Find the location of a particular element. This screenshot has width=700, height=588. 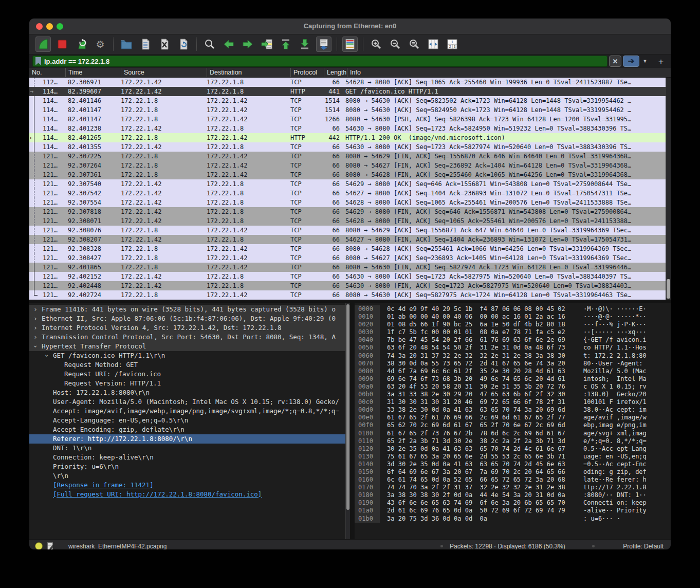

reload-file-button is located at coordinates (183, 44).